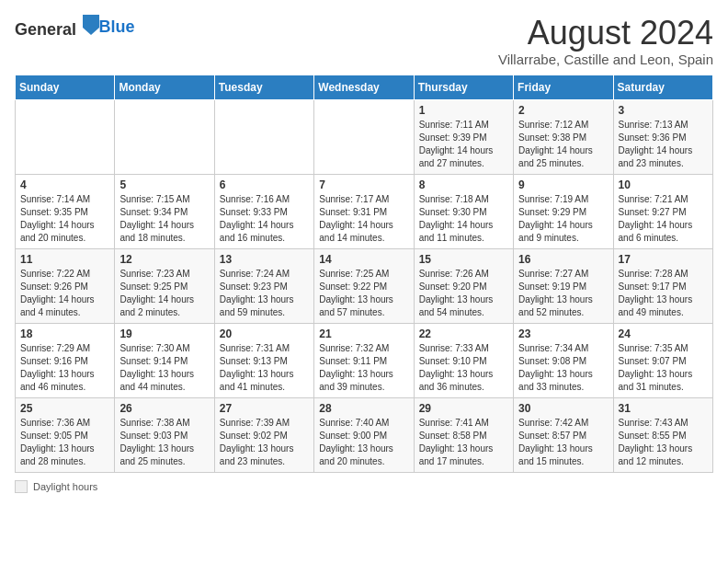  I want to click on calendar-cell: 31Sunrise: 7:43 AM Sunset: 8:55 PM Dayli…, so click(663, 434).